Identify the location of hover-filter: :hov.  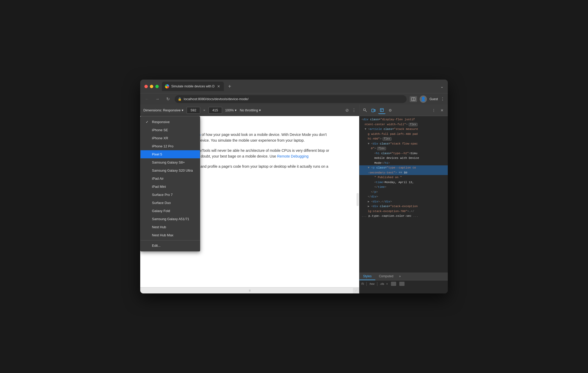
(372, 284).